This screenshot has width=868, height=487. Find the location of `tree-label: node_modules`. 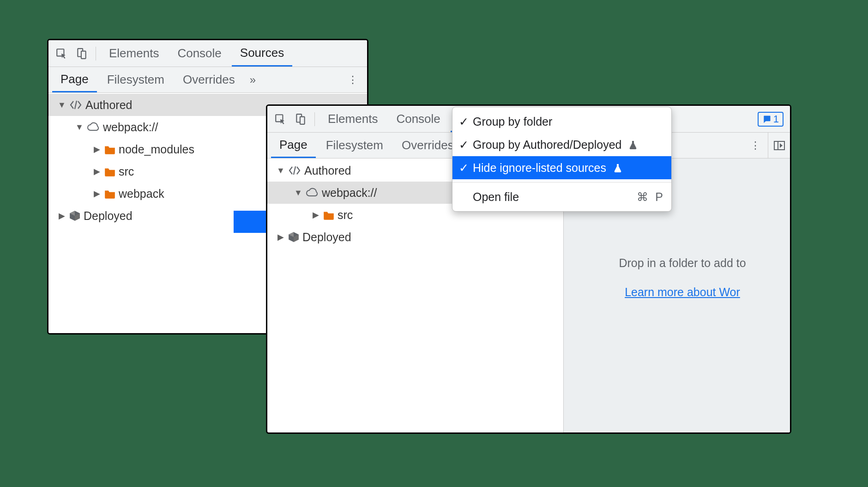

tree-label: node_modules is located at coordinates (157, 150).